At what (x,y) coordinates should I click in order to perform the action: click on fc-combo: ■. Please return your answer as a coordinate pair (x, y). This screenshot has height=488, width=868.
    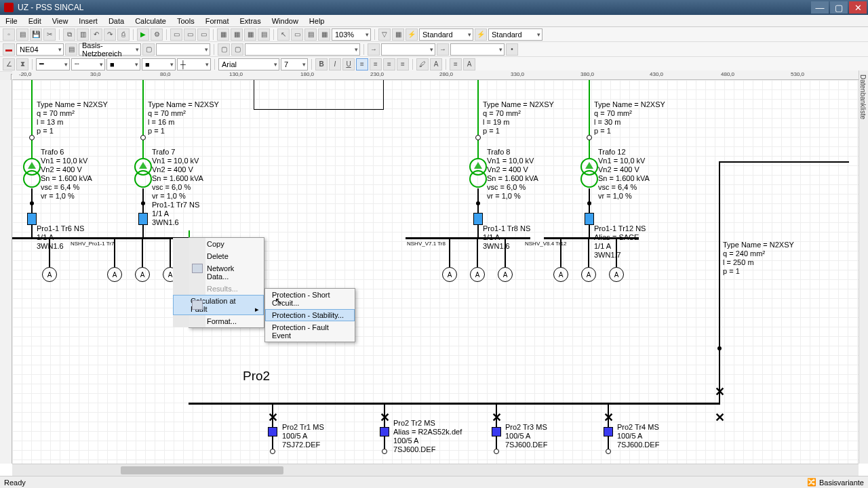
    Looking at the image, I should click on (159, 64).